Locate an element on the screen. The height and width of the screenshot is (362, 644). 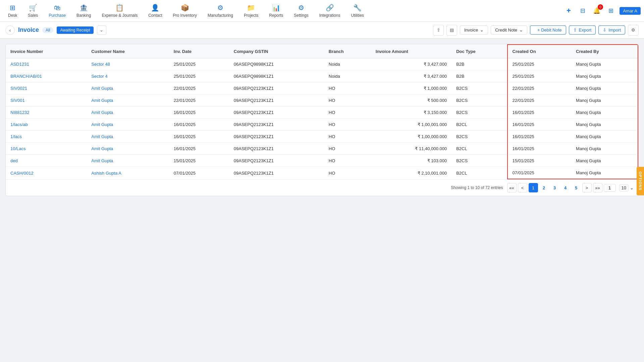
layout-button: ⊟ is located at coordinates (583, 11).